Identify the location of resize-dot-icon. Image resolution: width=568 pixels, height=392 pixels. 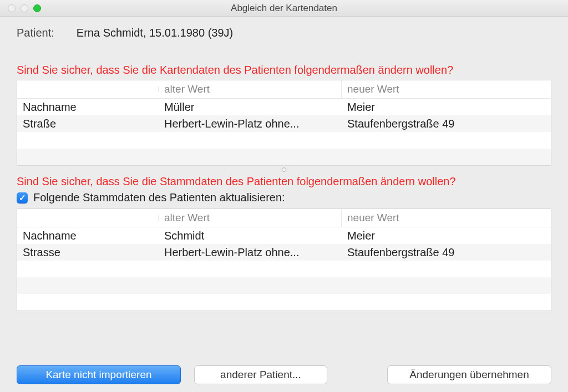
(284, 170).